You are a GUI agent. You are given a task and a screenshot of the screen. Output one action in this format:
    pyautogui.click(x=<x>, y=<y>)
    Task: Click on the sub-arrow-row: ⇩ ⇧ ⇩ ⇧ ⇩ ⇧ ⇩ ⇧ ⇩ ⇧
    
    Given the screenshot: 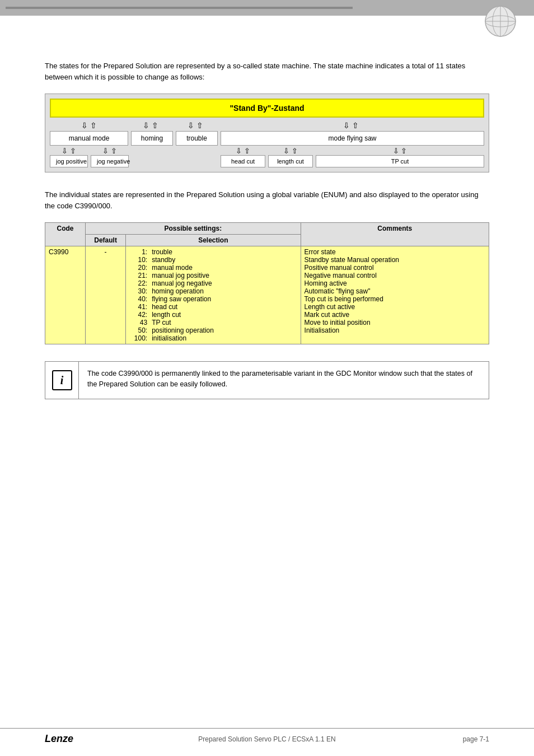 What is the action you would take?
    pyautogui.click(x=267, y=151)
    